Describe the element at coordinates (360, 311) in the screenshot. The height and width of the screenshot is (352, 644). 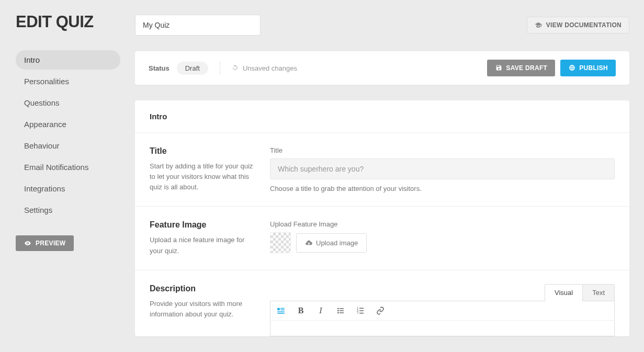
I see `numbered-list-icon: 123` at that location.